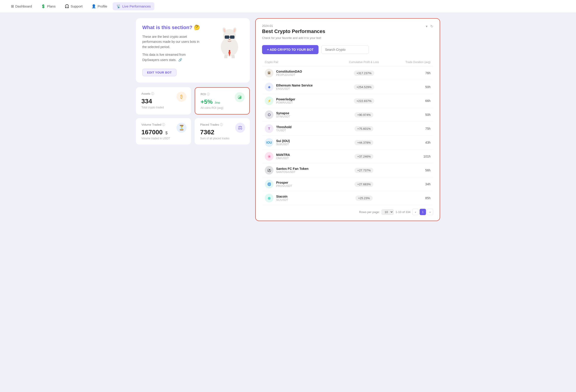 Image resolution: width=576 pixels, height=392 pixels. I want to click on table-row: ⚡ Powerledger POWR/USDT +222.837%66h, so click(347, 101).